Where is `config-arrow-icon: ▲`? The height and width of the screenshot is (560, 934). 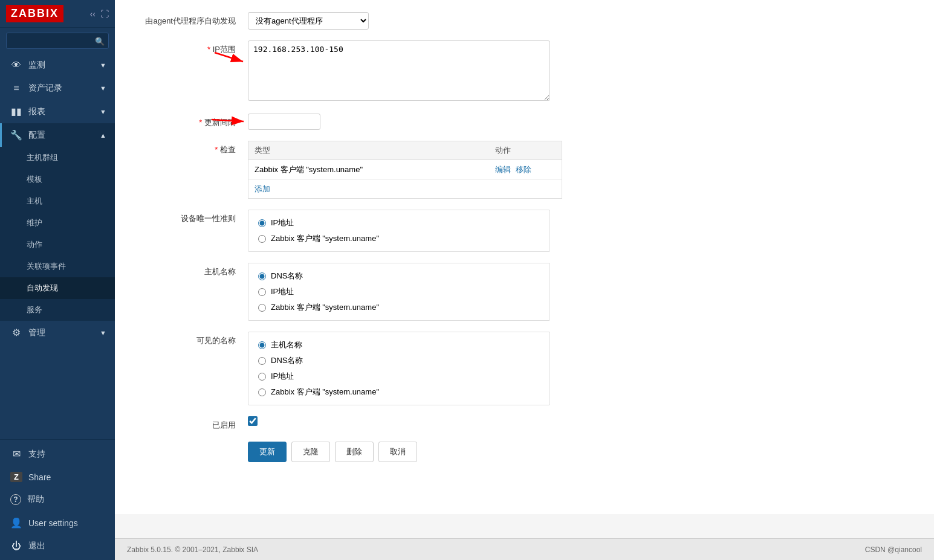
config-arrow-icon: ▲ is located at coordinates (103, 135).